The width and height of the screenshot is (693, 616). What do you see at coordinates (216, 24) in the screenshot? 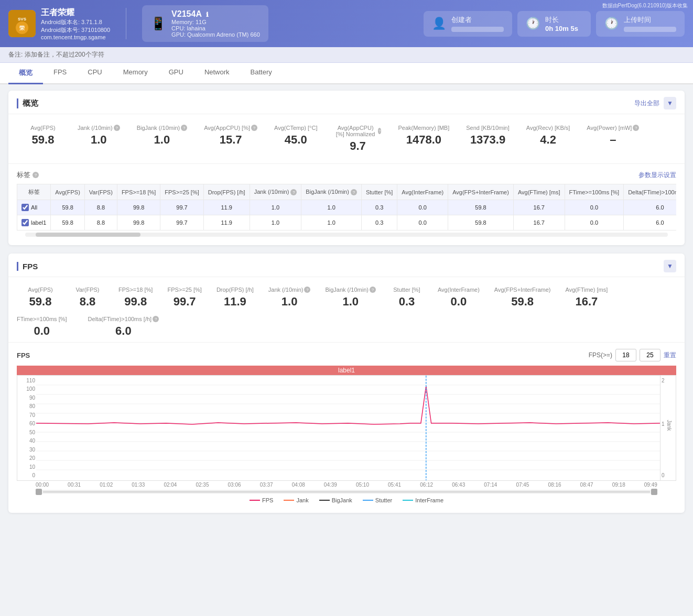
I see `device-details: V2154A ℹ Memory: 11G CPU: lahaina GPU: Q…` at bounding box center [216, 24].